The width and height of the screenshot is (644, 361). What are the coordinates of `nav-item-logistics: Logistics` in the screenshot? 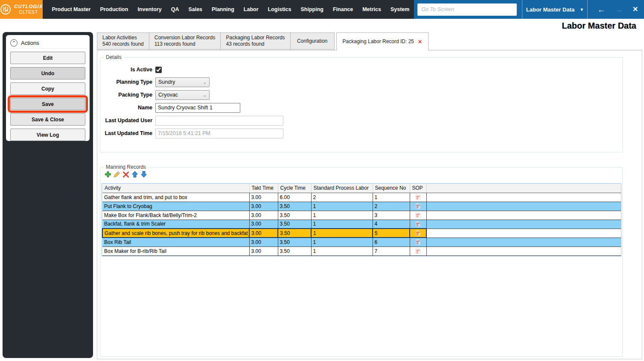 It's located at (280, 9).